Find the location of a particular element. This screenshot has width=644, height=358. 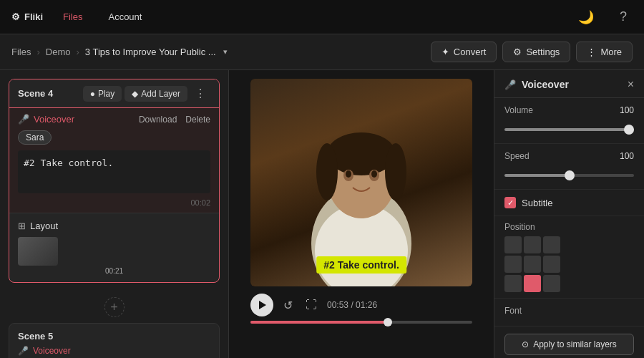

chevron-down-icon: ▾ is located at coordinates (225, 52).